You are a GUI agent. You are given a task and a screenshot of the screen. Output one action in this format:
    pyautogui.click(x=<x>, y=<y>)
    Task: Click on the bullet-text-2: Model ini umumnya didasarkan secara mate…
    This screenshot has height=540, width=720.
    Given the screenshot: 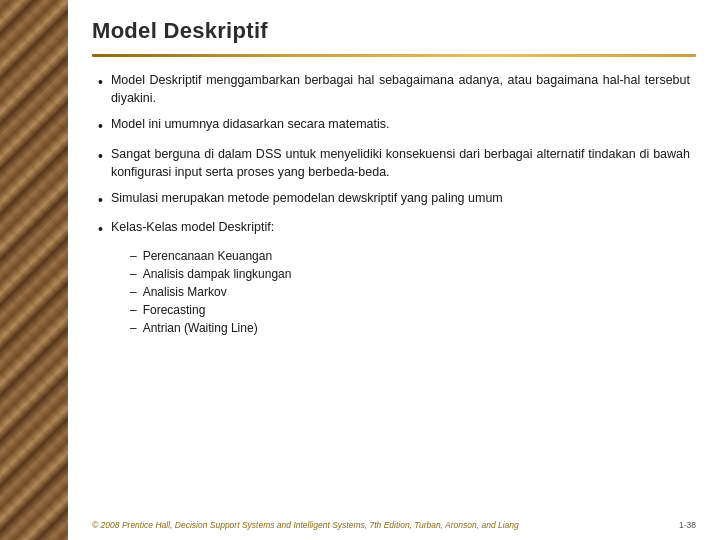 What is the action you would take?
    pyautogui.click(x=400, y=124)
    